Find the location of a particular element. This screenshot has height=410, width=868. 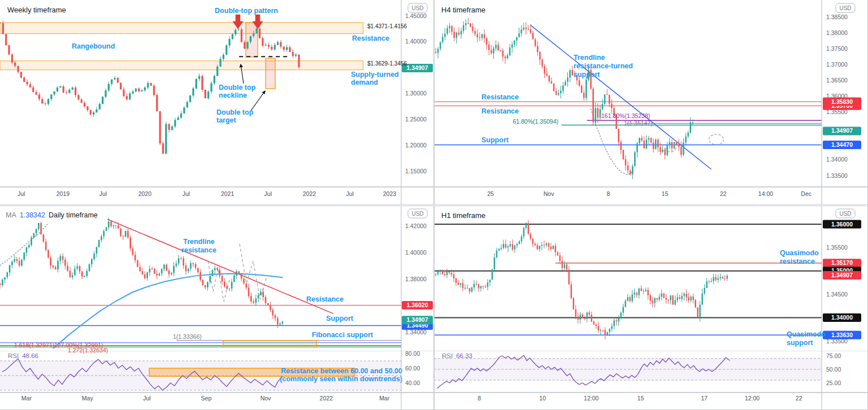

trendline is located at coordinates (220, 267).